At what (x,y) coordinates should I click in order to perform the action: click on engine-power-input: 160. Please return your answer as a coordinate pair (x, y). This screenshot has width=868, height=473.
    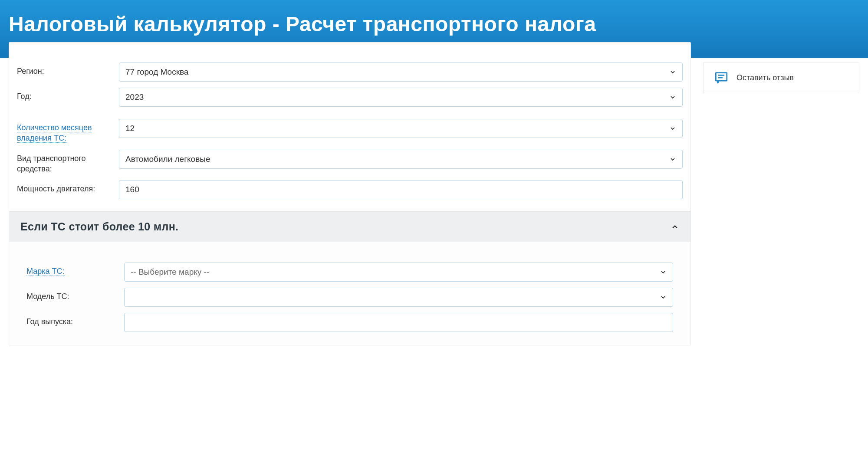
    Looking at the image, I should click on (401, 190).